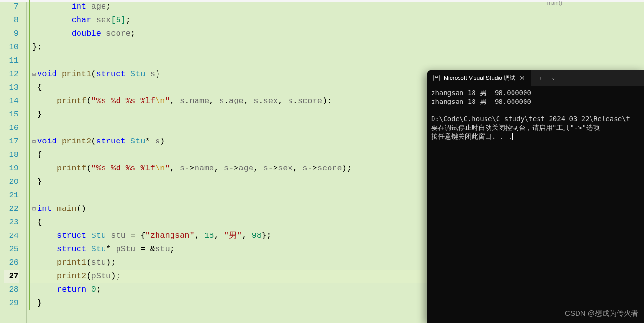 This screenshot has width=644, height=323. What do you see at coordinates (12, 263) in the screenshot?
I see `line-number: 26` at bounding box center [12, 263].